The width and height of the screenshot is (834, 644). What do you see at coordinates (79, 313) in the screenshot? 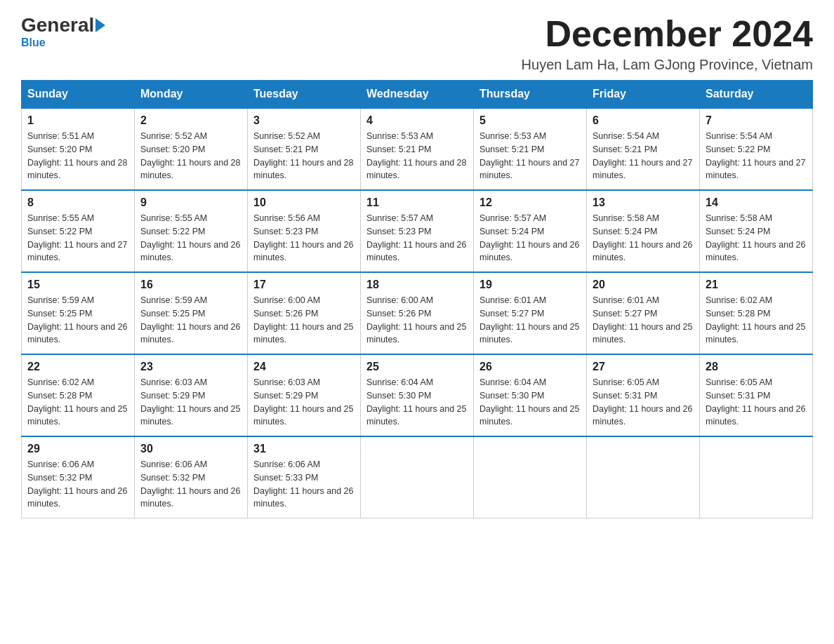
I see `table-row: 15Sunrise: 5:59 AMSunset: 5:25 PMDayligh…` at bounding box center [79, 313].